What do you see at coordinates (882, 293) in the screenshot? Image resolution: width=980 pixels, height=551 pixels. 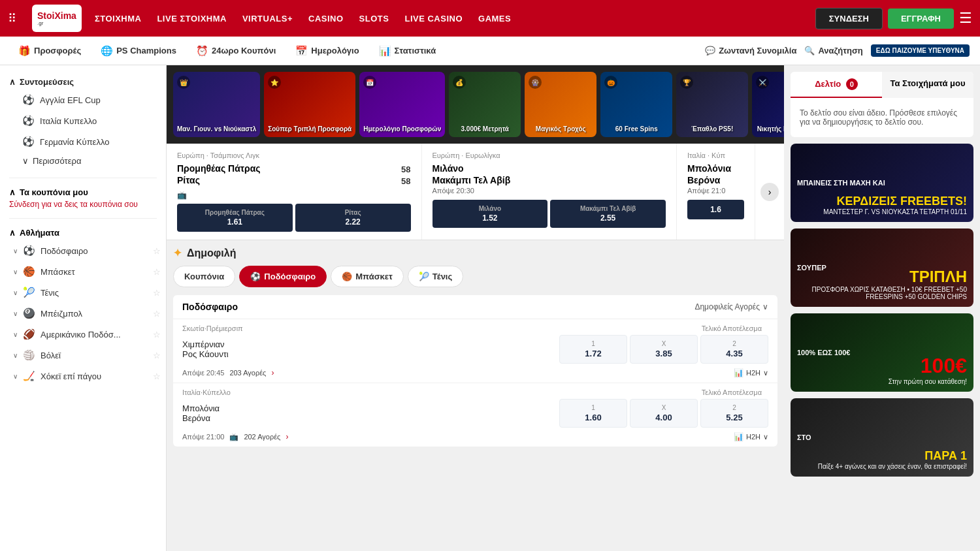 I see `banner-sub-1: ΠΡΟΣΦΟΡΑ ΧΩΡΙΣ ΚΑΤΑΘΕΣΗ • 10€ FREEBET +5…` at bounding box center [882, 293].